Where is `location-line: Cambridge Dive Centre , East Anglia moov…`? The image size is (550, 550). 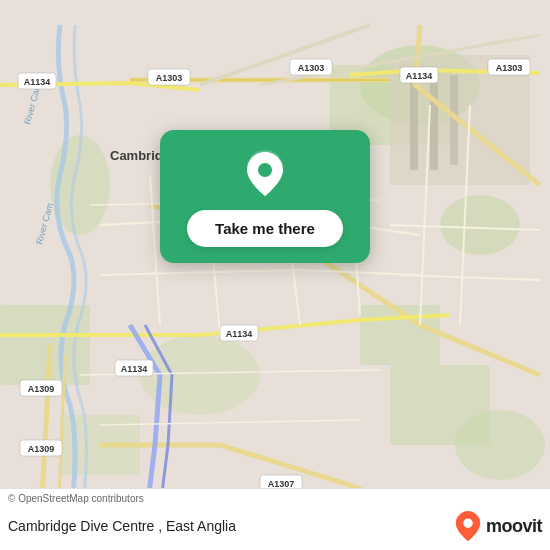 location-line: Cambridge Dive Centre , East Anglia moov… is located at coordinates (275, 528).